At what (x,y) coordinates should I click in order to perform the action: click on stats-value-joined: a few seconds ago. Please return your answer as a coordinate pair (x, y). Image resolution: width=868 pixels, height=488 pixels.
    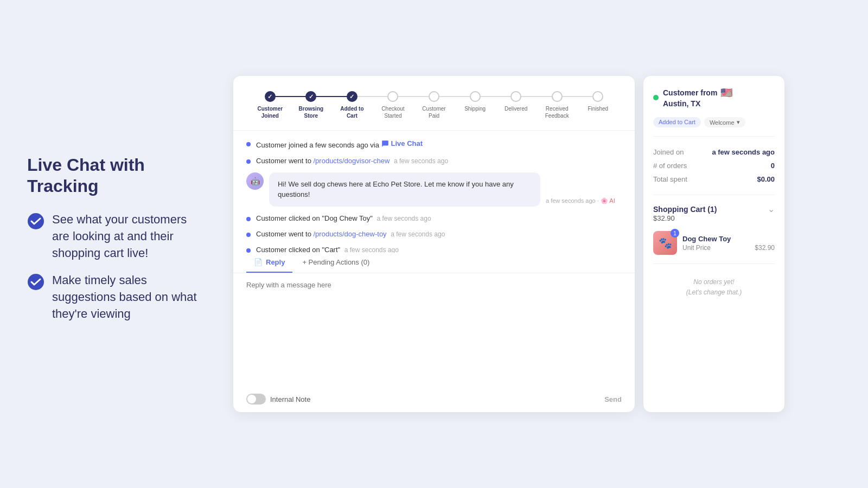
    Looking at the image, I should click on (743, 152).